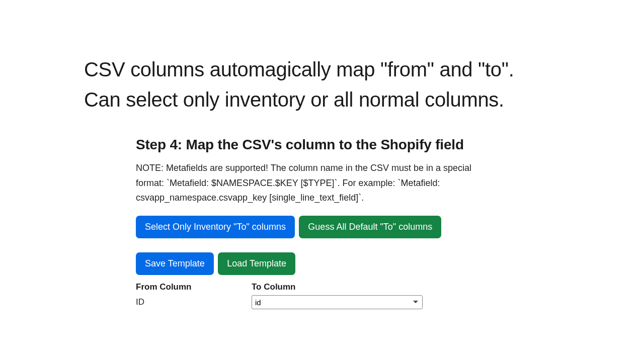 The image size is (644, 362). What do you see at coordinates (327, 287) in the screenshot?
I see `column-headers: From Column To Column` at bounding box center [327, 287].